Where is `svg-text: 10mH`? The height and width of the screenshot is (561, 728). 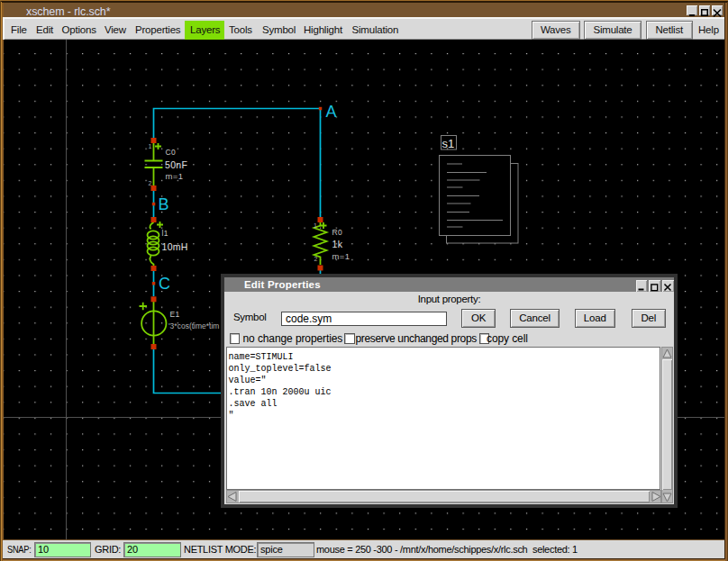
svg-text: 10mH is located at coordinates (175, 247).